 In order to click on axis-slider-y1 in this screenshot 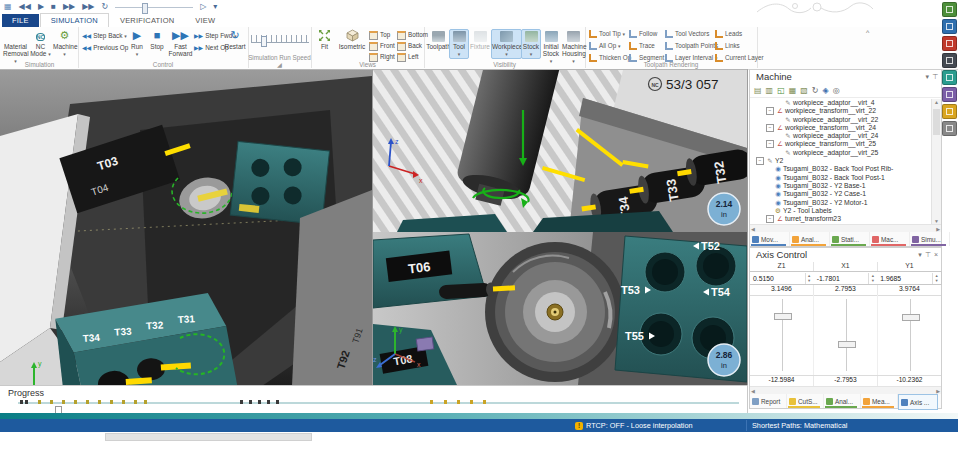, I will do `click(910, 335)`.